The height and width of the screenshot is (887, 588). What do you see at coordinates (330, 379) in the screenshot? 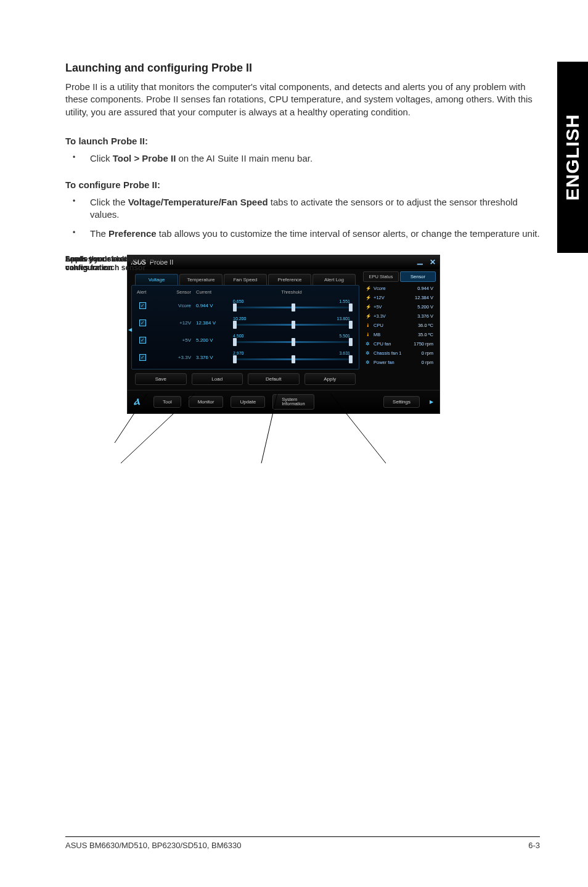
I see `apply-button: Apply` at bounding box center [330, 379].